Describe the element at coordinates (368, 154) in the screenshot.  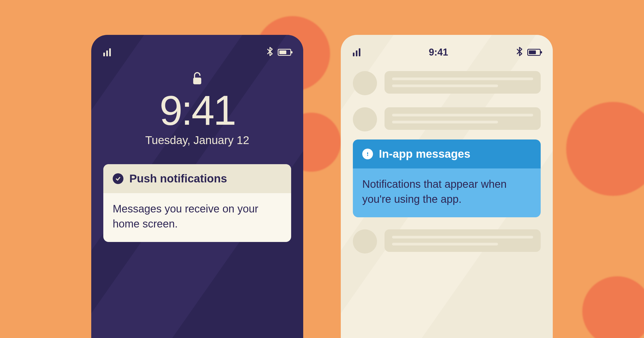
I see `alert-icon` at that location.